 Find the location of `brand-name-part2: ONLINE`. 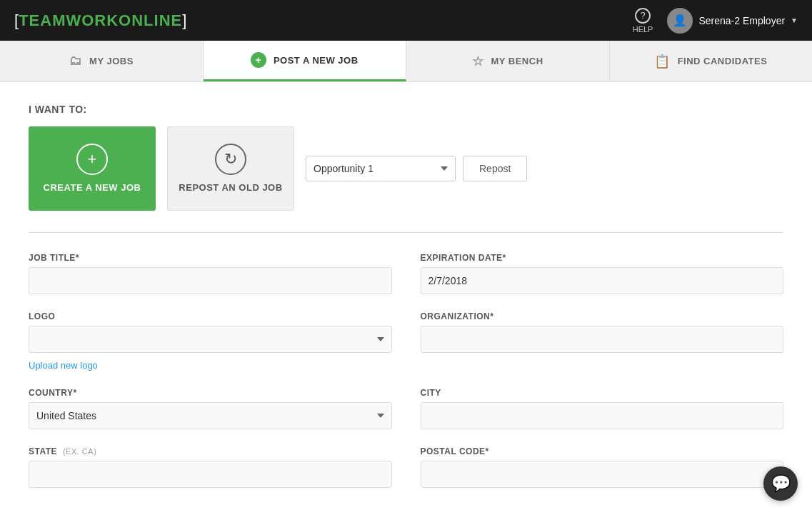

brand-name-part2: ONLINE is located at coordinates (150, 20).